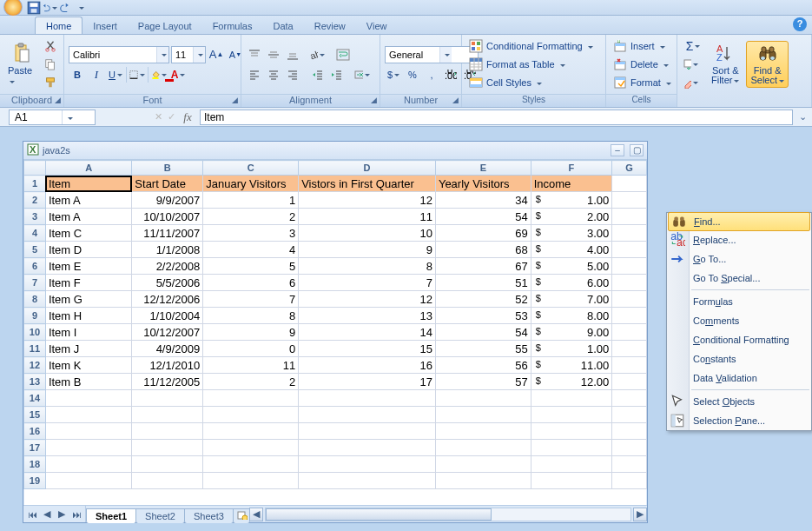  I want to click on menu-selection-pane: Selection Pane..., so click(739, 421).